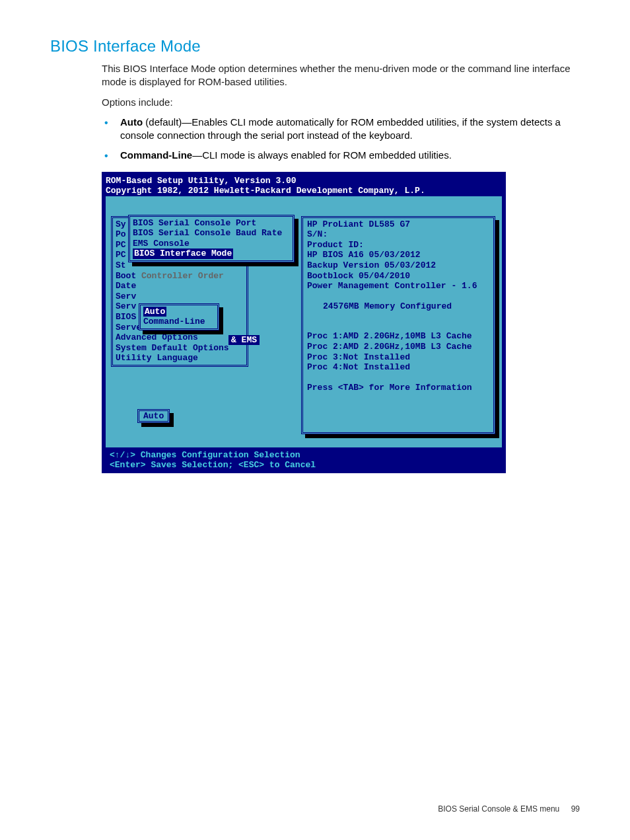  Describe the element at coordinates (499, 809) in the screenshot. I see `footer-title: BIOS Serial Console & EMS menu` at that location.